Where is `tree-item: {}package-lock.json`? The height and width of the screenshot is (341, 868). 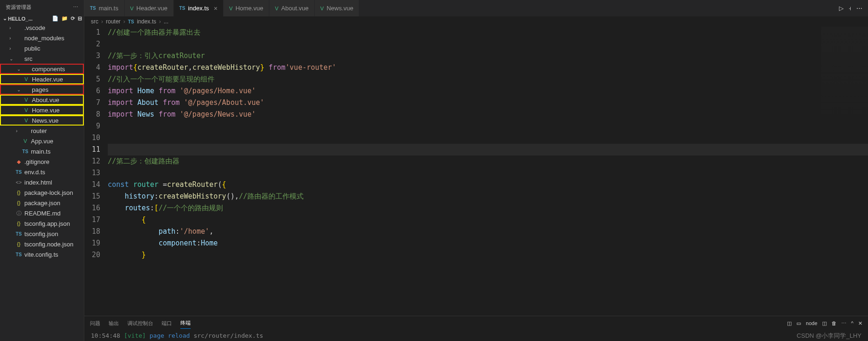 tree-item: {}package-lock.json is located at coordinates (42, 193).